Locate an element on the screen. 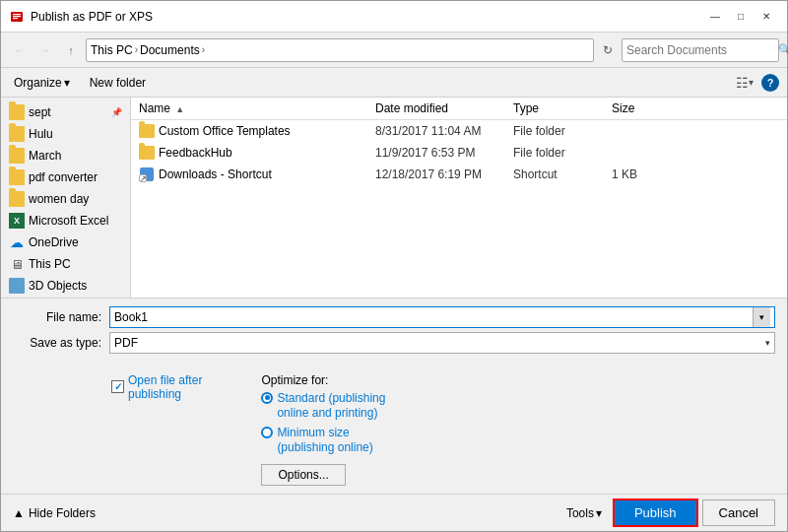  excel-icon: X is located at coordinates (17, 221).